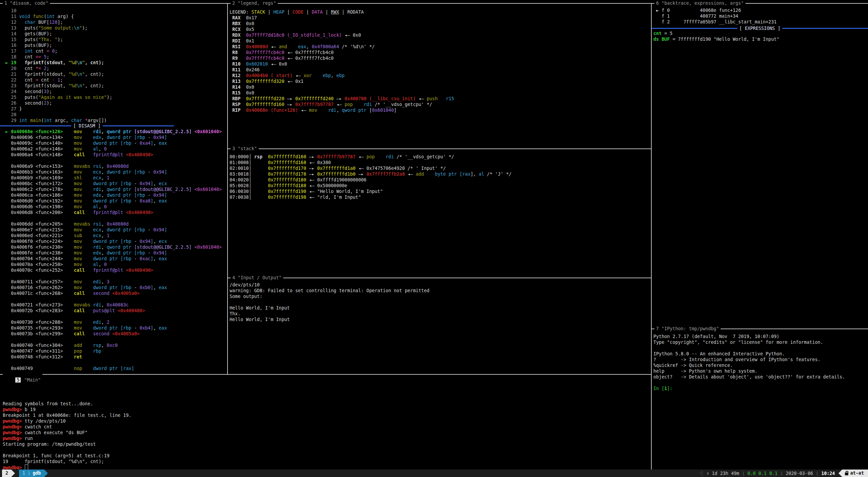 This screenshot has height=477, width=868. What do you see at coordinates (830, 474) in the screenshot?
I see `status-time: 10:24` at bounding box center [830, 474].